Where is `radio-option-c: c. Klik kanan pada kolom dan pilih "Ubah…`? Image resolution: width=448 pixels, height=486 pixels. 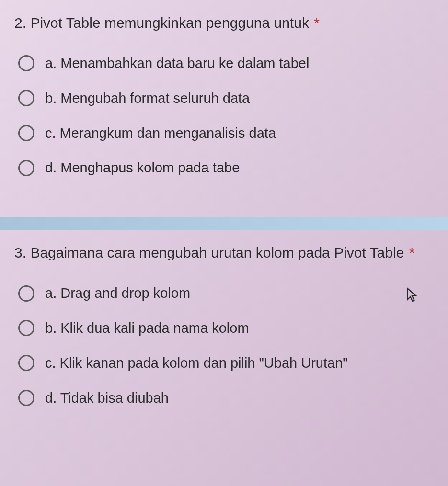 radio-option-c: c. Klik kanan pada kolom dan pilih "Ubah… is located at coordinates (224, 363).